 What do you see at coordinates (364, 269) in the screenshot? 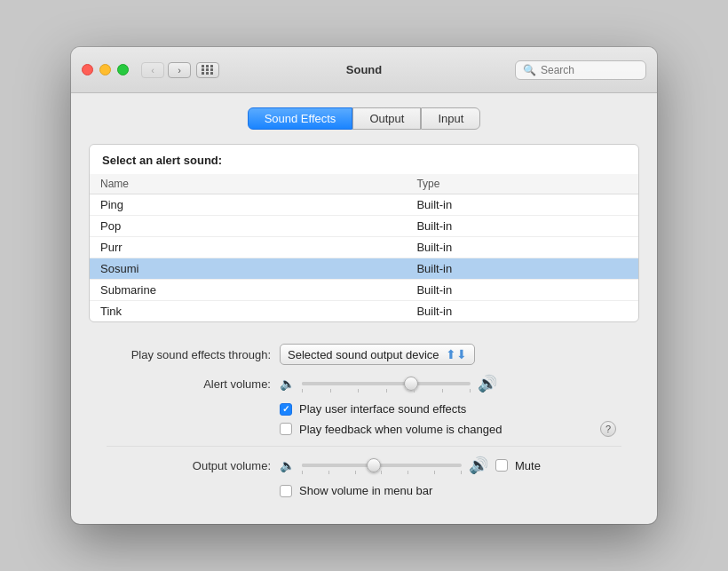
I see `table-row: SosumiBuilt-in` at bounding box center [364, 269].